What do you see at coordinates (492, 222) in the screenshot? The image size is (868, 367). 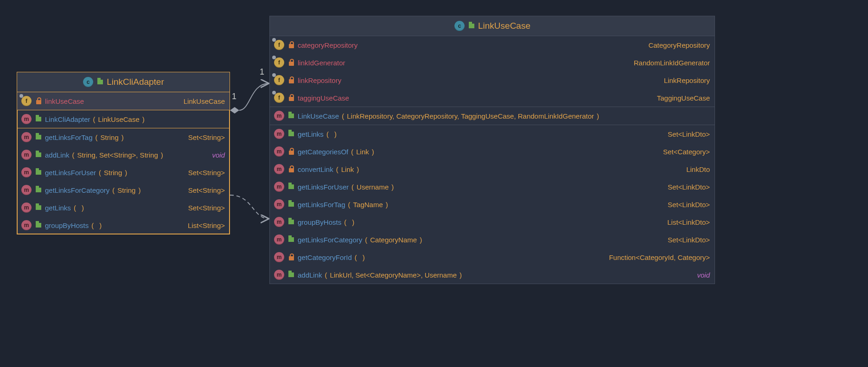 I see `method-row: mgroupByHosts()List<LinkDto>` at bounding box center [492, 222].